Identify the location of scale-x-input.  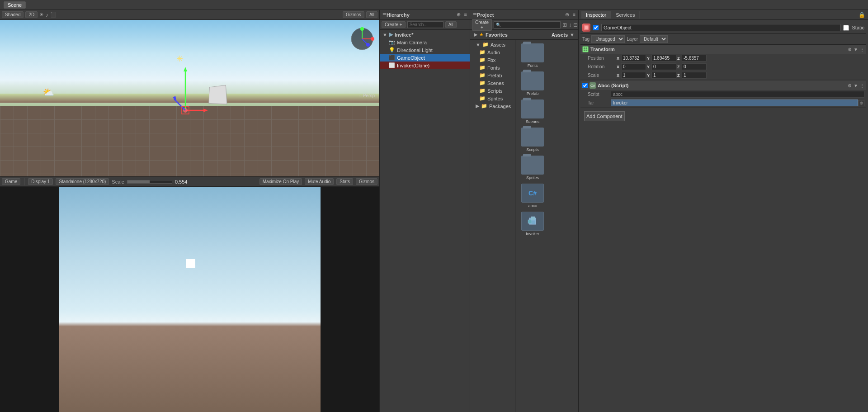
(634, 75).